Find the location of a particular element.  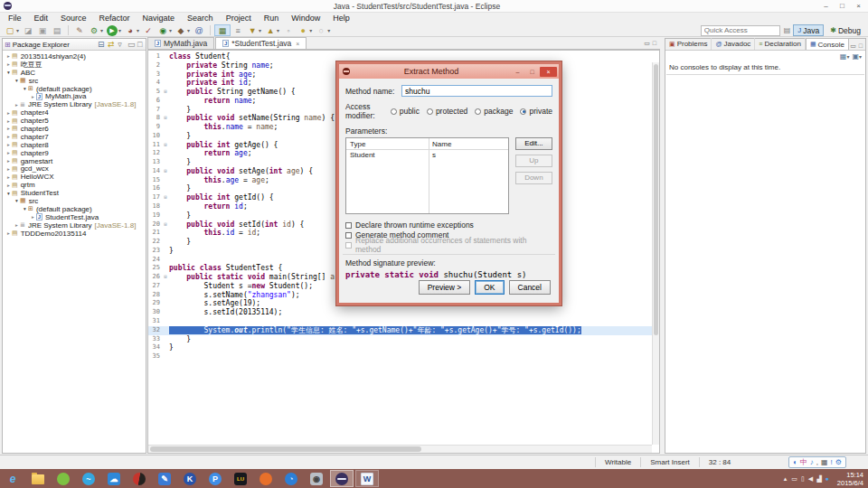

type-hierarchy-icon: ≡ is located at coordinates (238, 31).